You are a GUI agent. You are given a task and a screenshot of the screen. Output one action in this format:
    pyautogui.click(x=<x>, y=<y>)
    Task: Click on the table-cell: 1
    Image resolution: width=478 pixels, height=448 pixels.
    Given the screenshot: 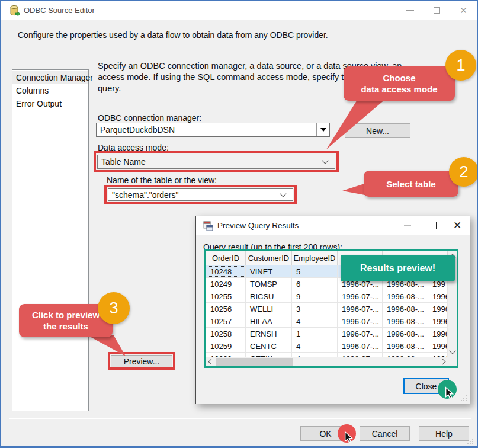 What is the action you would take?
    pyautogui.click(x=315, y=334)
    